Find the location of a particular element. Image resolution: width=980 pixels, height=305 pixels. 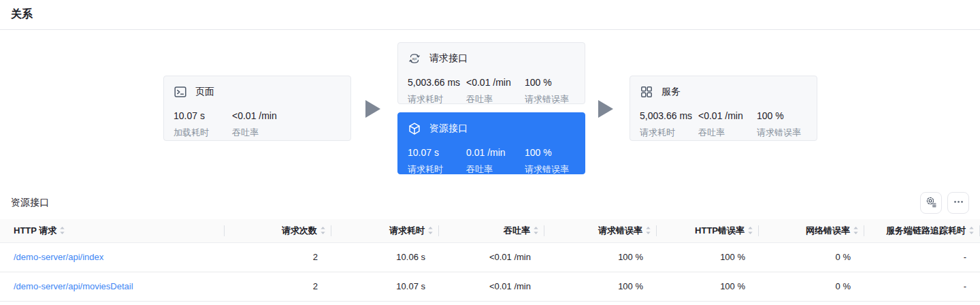

page-title: 关系 is located at coordinates (22, 15).